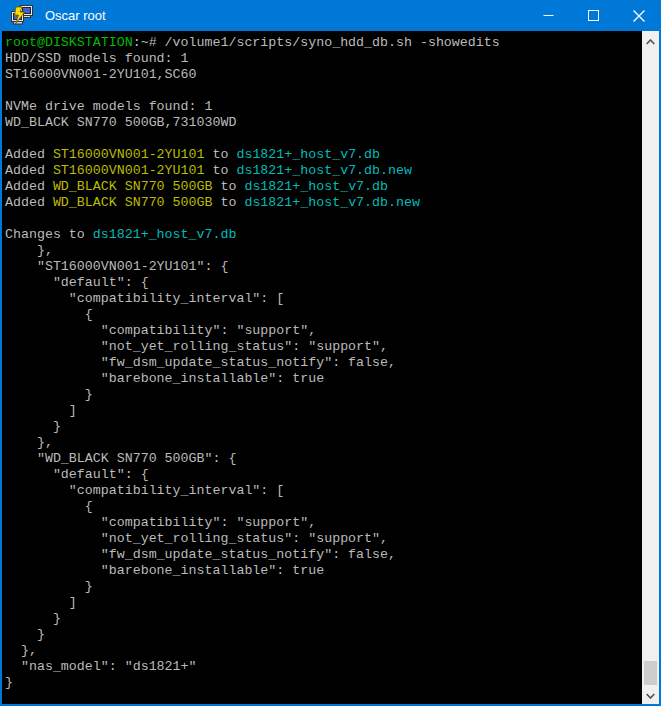  Describe the element at coordinates (324, 123) in the screenshot. I see `terminal-line: WD_BLACK SN770 500GB,731030WD` at that location.